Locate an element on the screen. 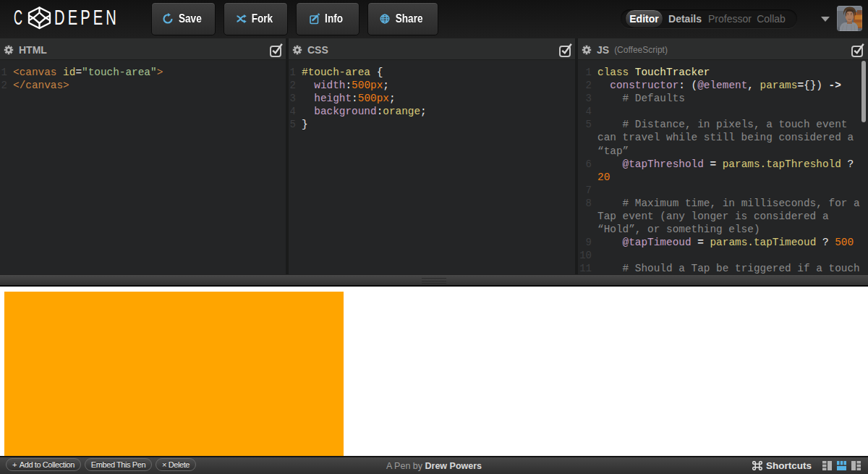  svg-text: C is located at coordinates (18, 17).